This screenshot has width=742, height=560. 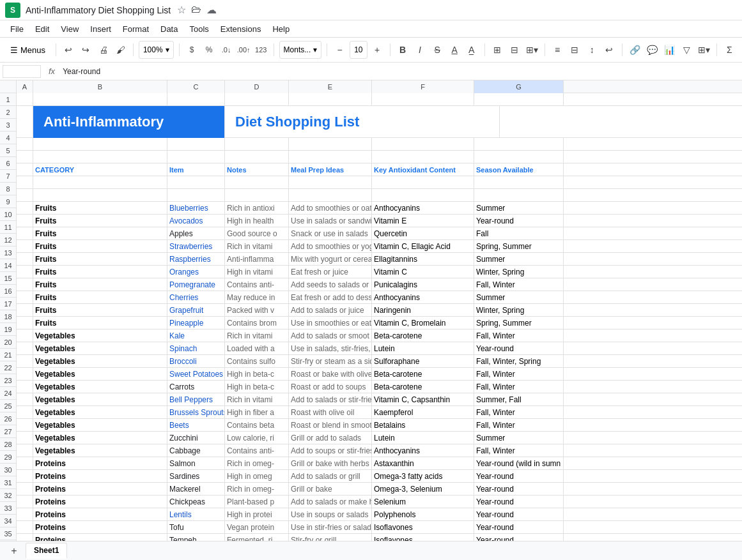 I want to click on cell-d-33: Vegan protein, so click(x=257, y=527).